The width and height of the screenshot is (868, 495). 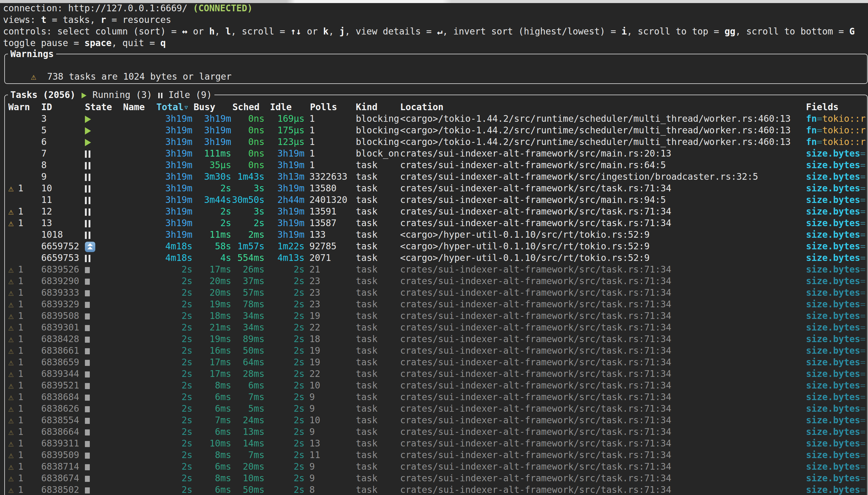 What do you see at coordinates (32, 54) in the screenshot?
I see `warnings-box-title: Warnings` at bounding box center [32, 54].